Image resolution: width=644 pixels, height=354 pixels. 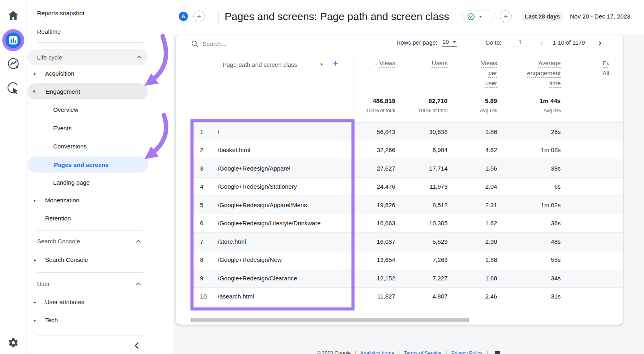 What do you see at coordinates (203, 241) in the screenshot?
I see `row-number: 7` at bounding box center [203, 241].